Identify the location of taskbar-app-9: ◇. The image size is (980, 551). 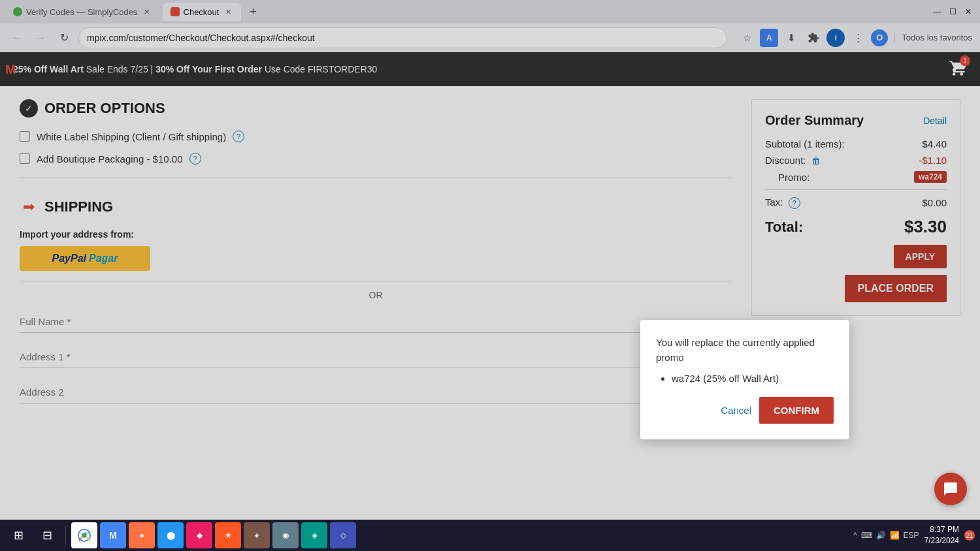
(343, 535).